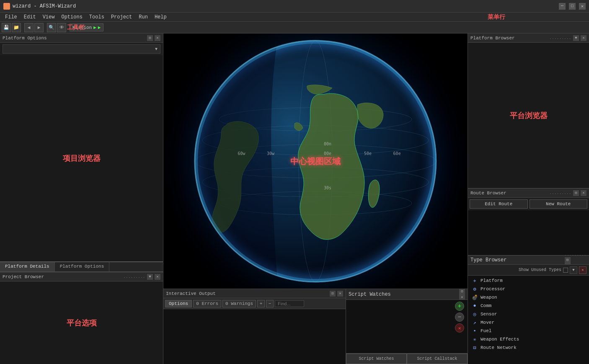  What do you see at coordinates (499, 204) in the screenshot?
I see `edit-route-button: Edit Route` at bounding box center [499, 204].